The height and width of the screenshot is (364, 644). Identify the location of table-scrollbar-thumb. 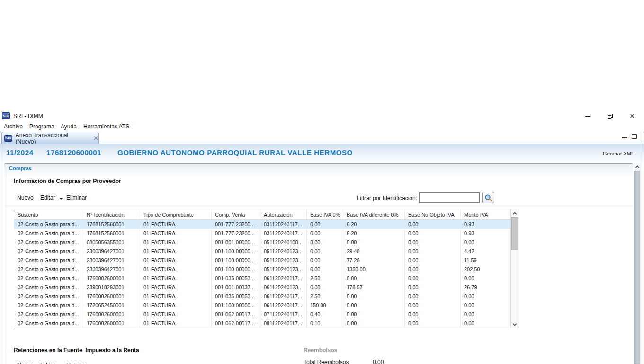
(515, 234).